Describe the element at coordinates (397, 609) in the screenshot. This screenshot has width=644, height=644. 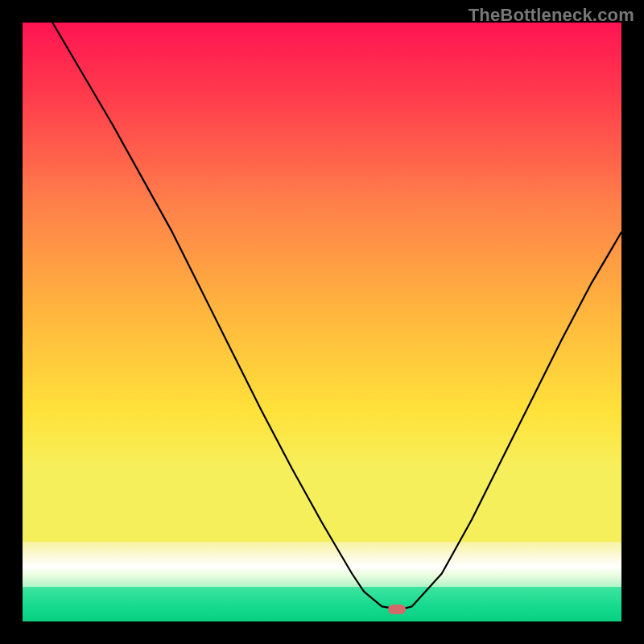
I see `optimal-marker` at that location.